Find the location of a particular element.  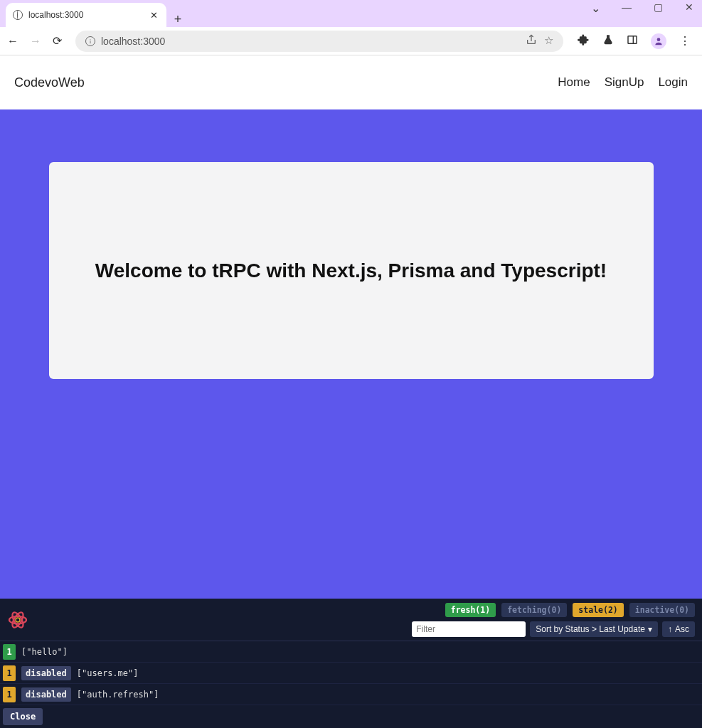

badge-stale: stale(2) is located at coordinates (597, 610).